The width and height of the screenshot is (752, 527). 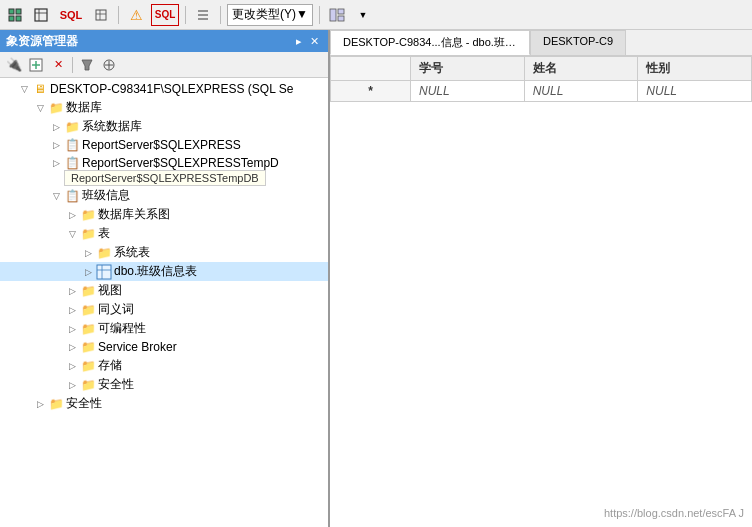 What do you see at coordinates (15, 15) in the screenshot?
I see `toolbar-grid-btn` at bounding box center [15, 15].